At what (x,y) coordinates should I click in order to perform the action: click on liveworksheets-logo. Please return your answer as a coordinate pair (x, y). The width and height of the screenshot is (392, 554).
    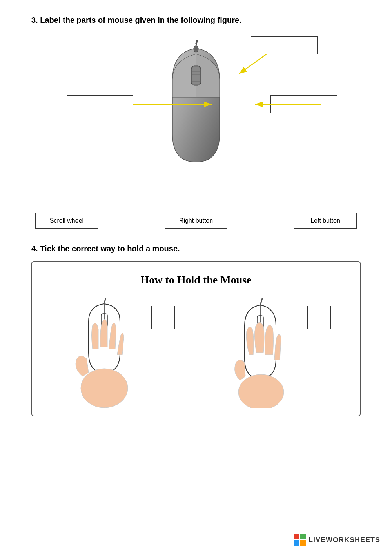
    Looking at the image, I should click on (300, 540).